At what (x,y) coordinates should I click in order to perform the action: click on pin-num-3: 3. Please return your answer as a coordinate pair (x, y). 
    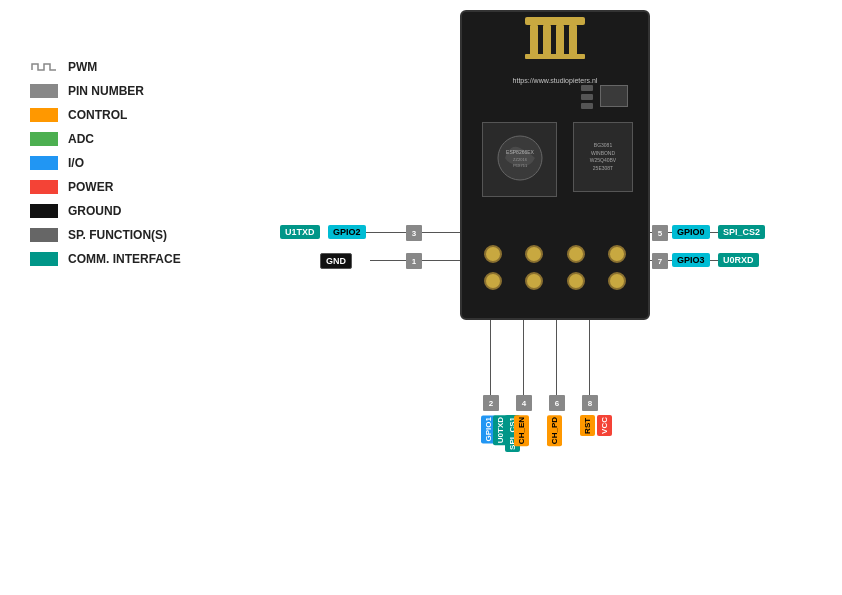
    Looking at the image, I should click on (414, 233).